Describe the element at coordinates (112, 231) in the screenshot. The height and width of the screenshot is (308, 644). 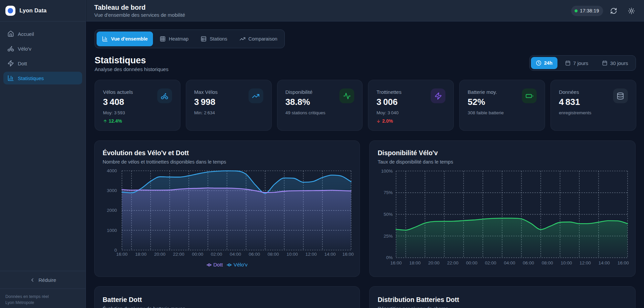
I see `svg-text: 1000` at that location.